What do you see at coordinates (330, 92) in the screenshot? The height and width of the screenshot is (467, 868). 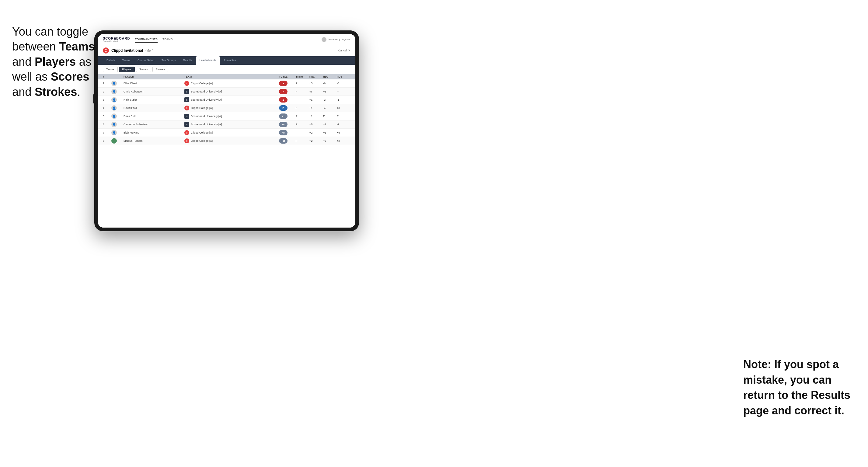 I see `rd2: +5` at bounding box center [330, 92].